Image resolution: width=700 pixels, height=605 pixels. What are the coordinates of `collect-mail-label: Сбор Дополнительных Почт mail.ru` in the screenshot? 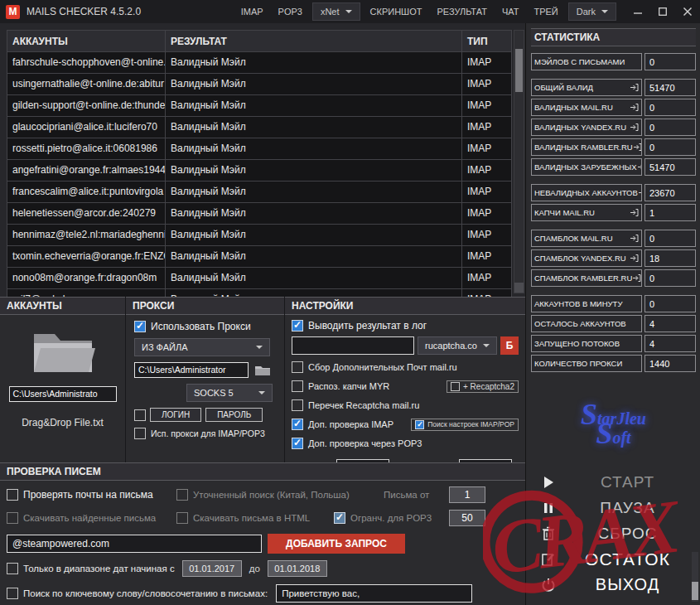 It's located at (383, 367).